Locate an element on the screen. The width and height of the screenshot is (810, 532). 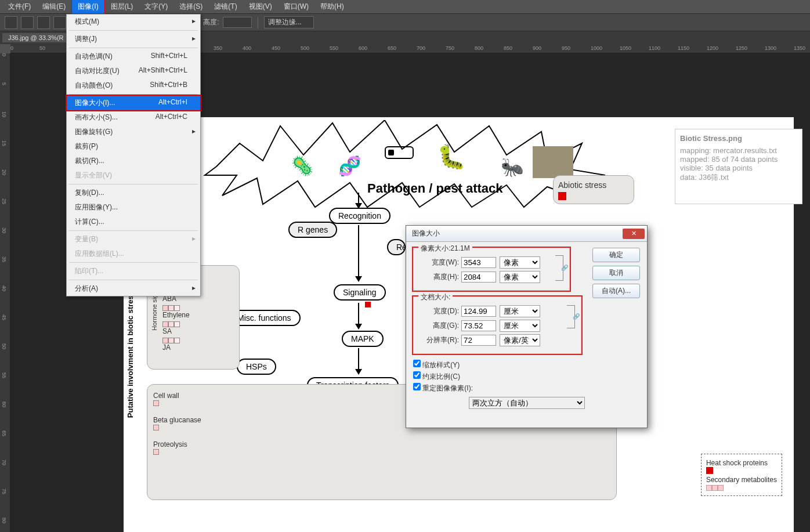
menu-item: 自动色调(N)Shift+Ctrl+L is located at coordinates (133, 57).